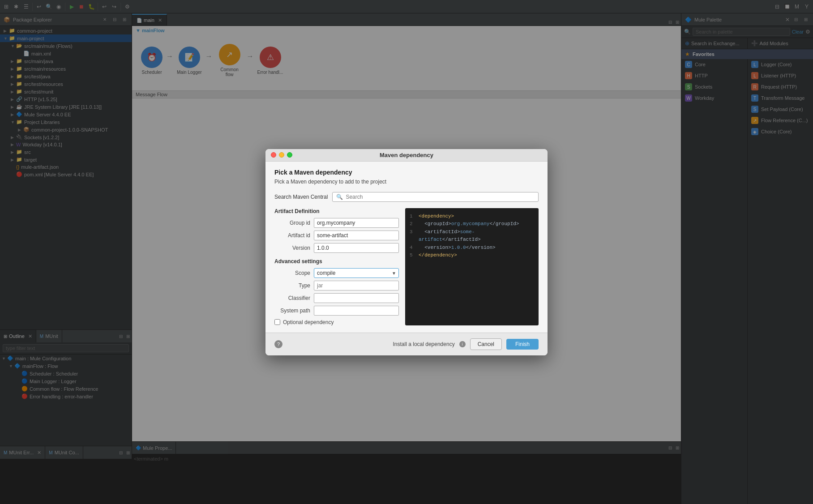 This screenshot has width=813, height=504. I want to click on classifier-label: Classifier, so click(292, 298).